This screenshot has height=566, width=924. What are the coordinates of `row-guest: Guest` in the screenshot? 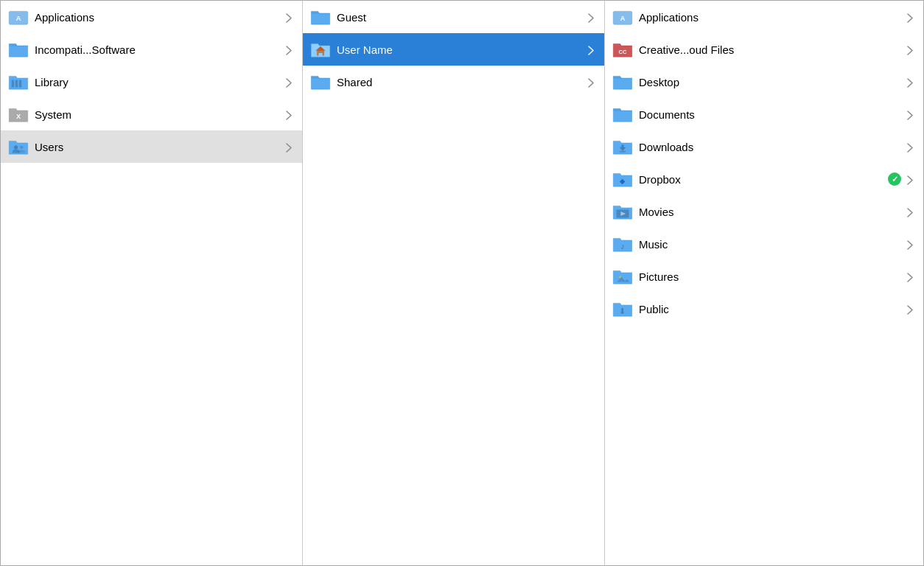 It's located at (454, 17).